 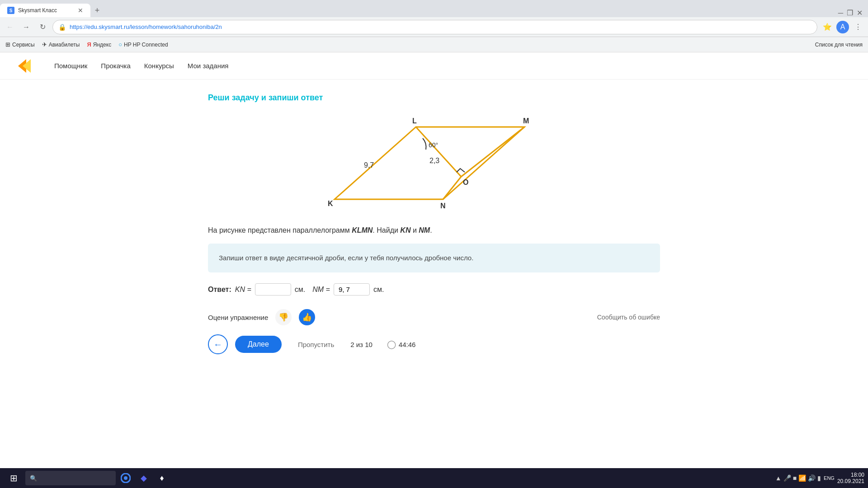 I want to click on yandex-icon: Я, so click(x=89, y=44).